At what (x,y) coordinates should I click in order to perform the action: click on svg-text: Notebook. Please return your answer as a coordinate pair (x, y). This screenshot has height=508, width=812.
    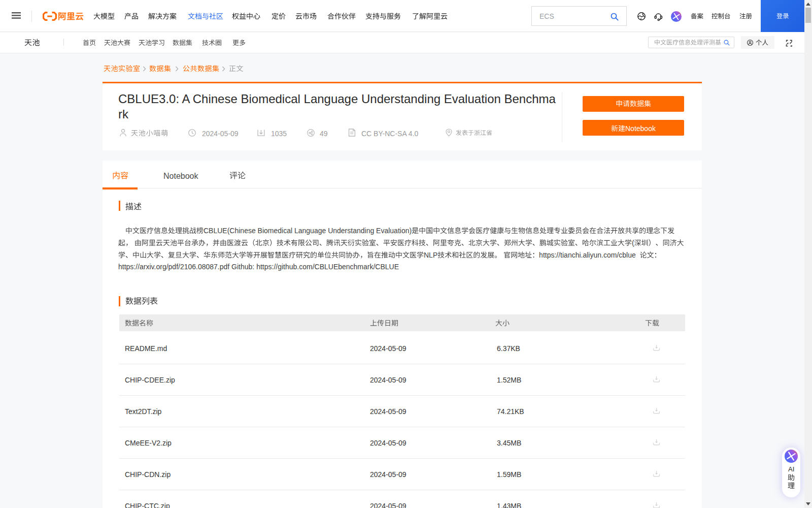
    Looking at the image, I should click on (640, 129).